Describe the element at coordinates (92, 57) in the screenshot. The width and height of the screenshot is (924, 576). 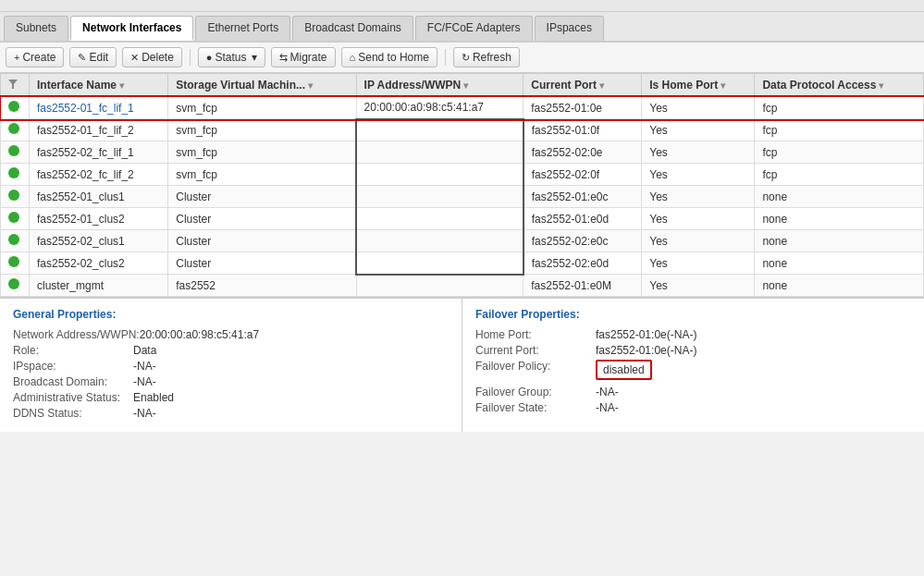
I see `edit-button: ✎Edit` at that location.